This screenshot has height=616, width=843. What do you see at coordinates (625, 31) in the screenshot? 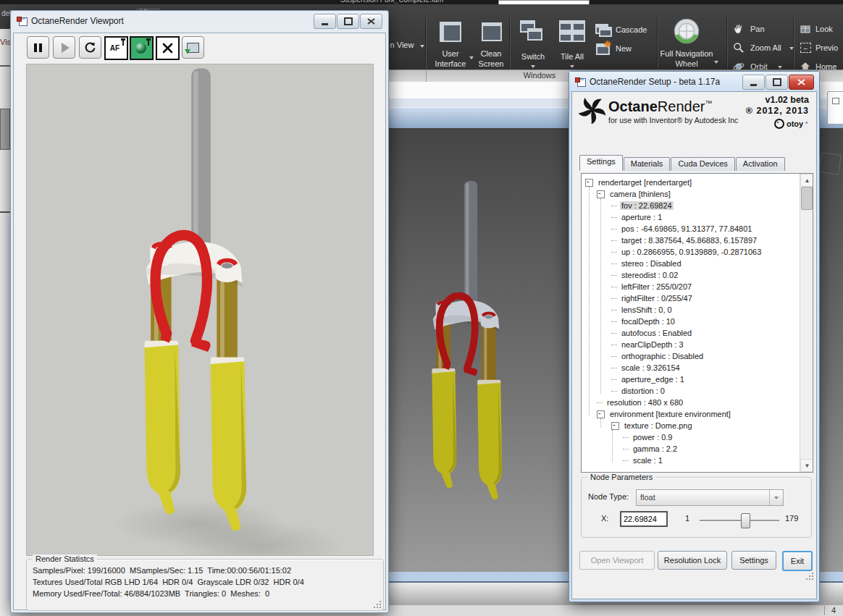
I see `cascade-button: Cascade` at bounding box center [625, 31].